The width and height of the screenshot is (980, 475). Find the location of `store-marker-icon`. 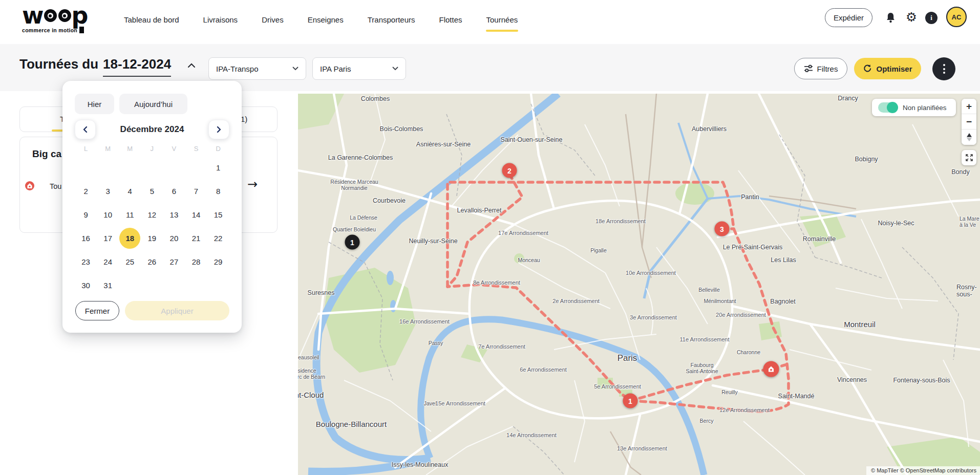

store-marker-icon is located at coordinates (771, 370).